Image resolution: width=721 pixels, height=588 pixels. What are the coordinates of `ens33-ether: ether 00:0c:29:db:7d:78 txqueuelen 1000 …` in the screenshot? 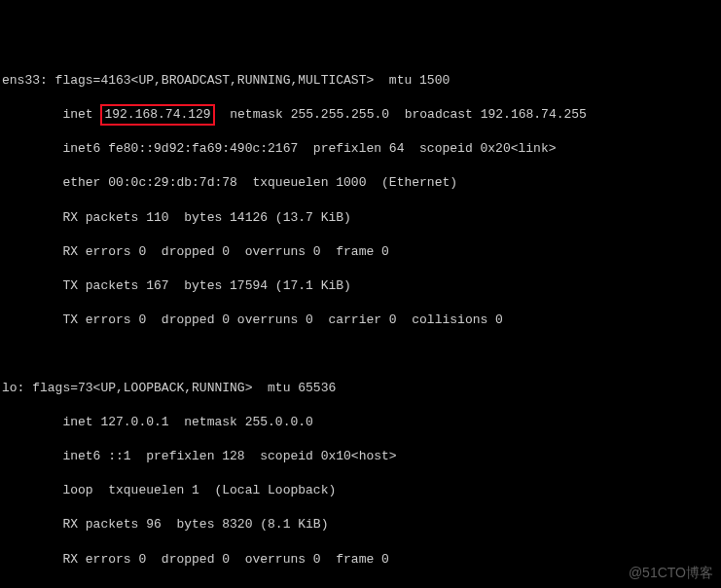 It's located at (360, 183).